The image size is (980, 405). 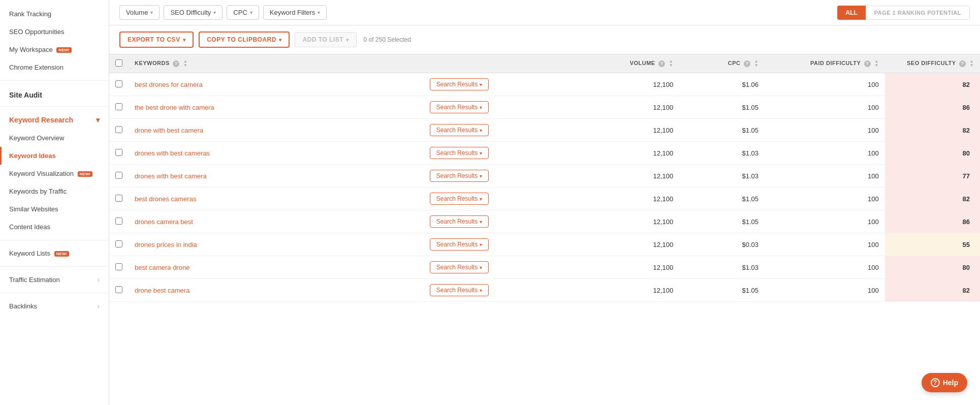 What do you see at coordinates (54, 138) in the screenshot?
I see `sidebar-item-keyword-overview: Keyword Overview` at bounding box center [54, 138].